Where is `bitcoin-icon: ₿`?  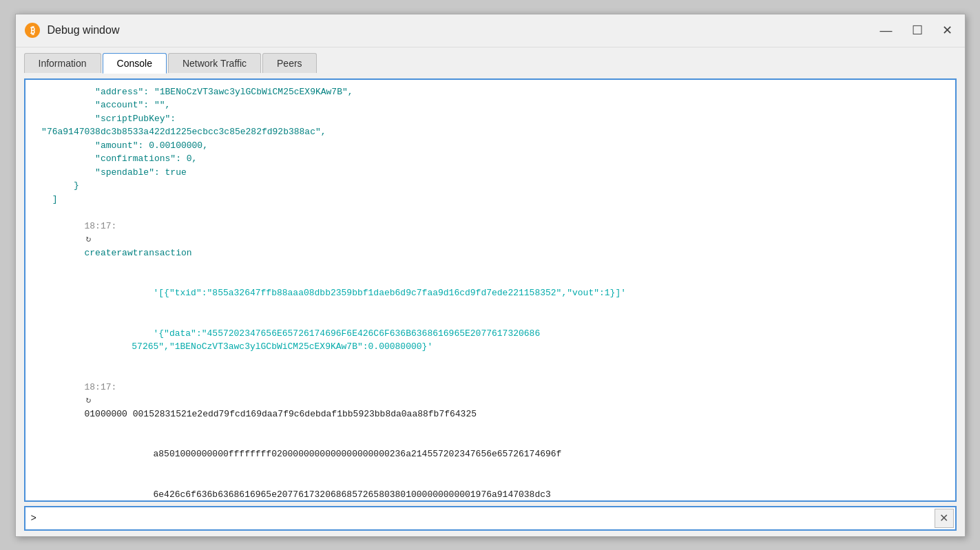 bitcoin-icon: ₿ is located at coordinates (32, 30).